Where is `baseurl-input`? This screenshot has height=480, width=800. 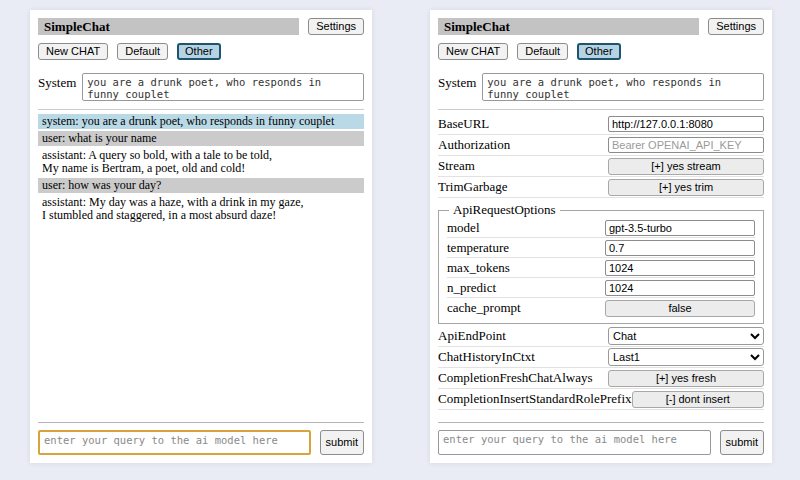 baseurl-input is located at coordinates (686, 124).